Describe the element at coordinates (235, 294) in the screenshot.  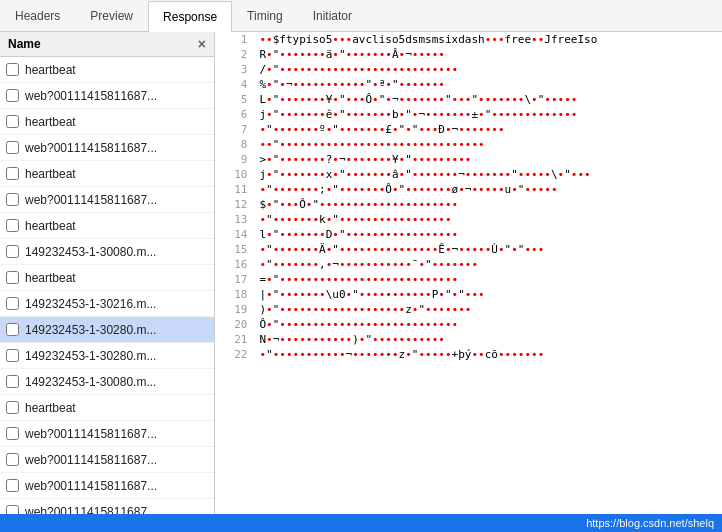
I see `line-number: 18` at that location.